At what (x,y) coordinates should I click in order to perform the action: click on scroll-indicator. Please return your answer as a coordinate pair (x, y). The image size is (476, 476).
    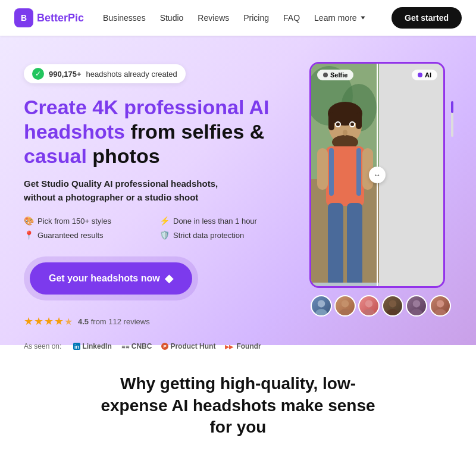
    Looking at the image, I should click on (452, 119).